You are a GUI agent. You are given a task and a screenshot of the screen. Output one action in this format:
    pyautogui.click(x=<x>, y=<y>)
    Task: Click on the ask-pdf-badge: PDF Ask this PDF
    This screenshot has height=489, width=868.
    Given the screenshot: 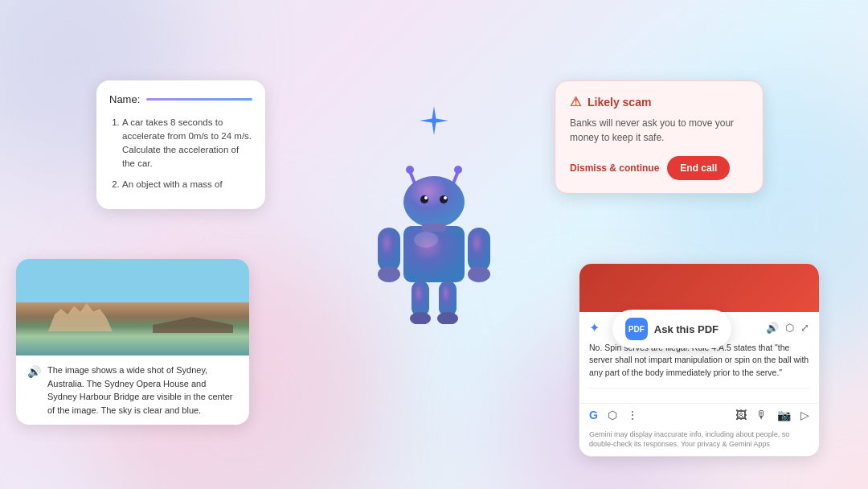 What is the action you would take?
    pyautogui.click(x=672, y=329)
    